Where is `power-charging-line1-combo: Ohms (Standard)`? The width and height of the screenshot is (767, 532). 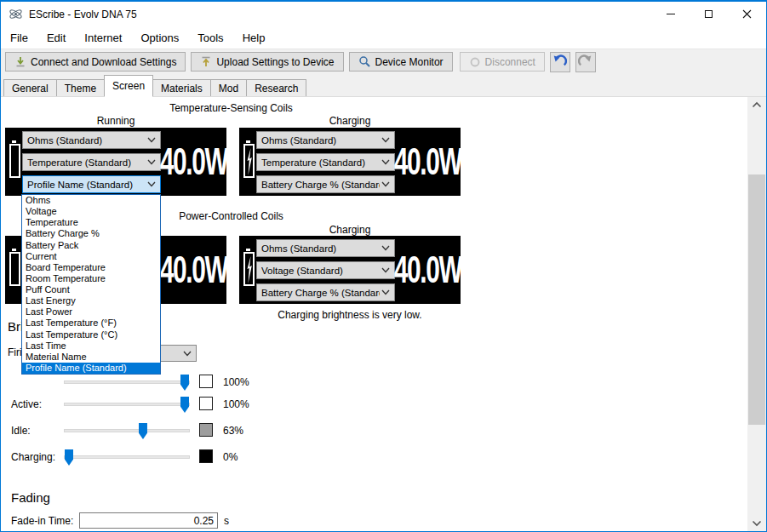 power-charging-line1-combo: Ohms (Standard) is located at coordinates (325, 249).